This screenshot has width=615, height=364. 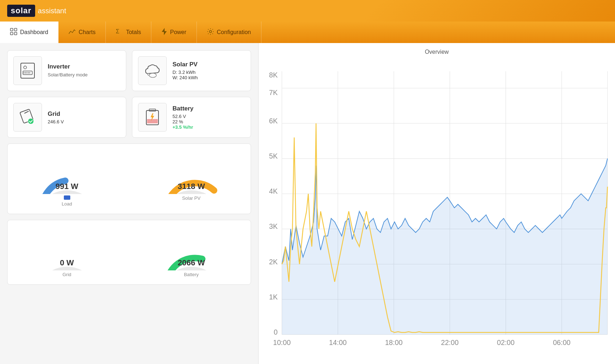 I want to click on logo-assistant: assistant, so click(x=52, y=11).